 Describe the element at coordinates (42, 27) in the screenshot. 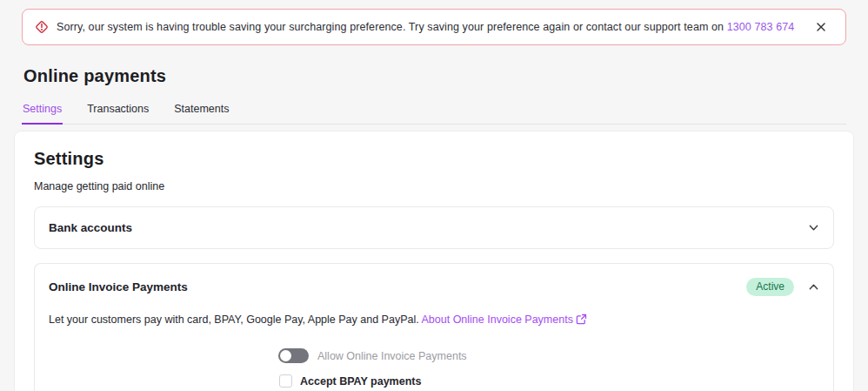

I see `error-icon` at that location.